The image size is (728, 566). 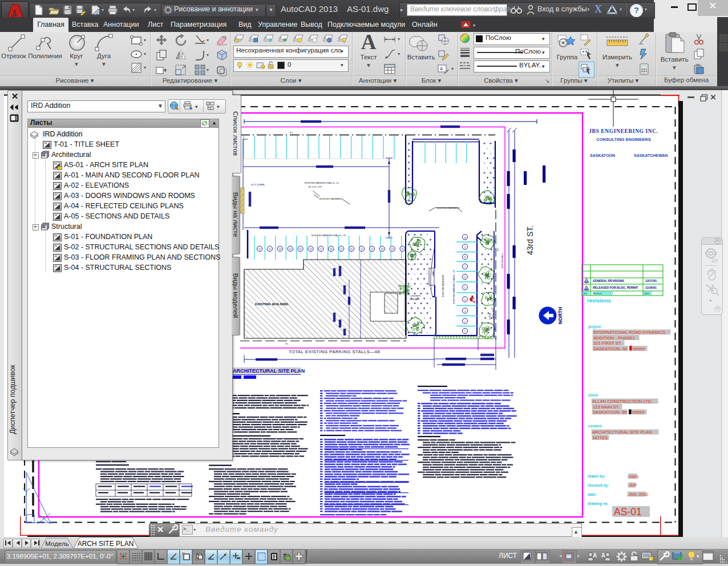 I want to click on svg-text: REVISION, so click(x=598, y=294).